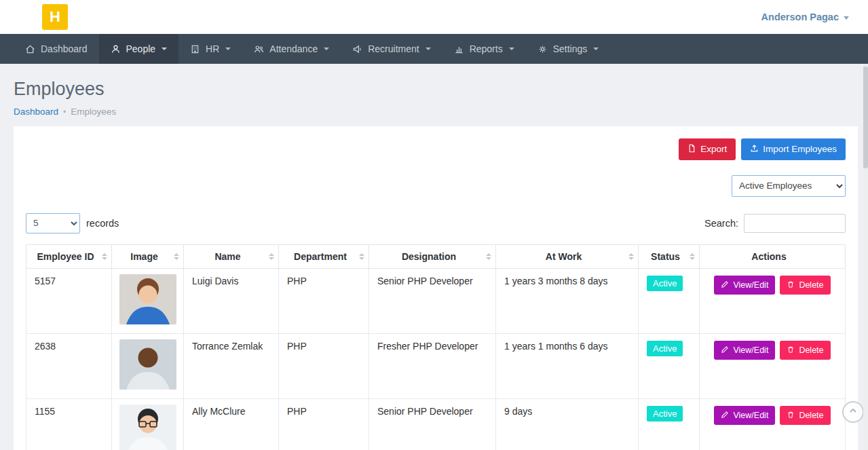 The image size is (868, 450). I want to click on cell-at-work: 9 days, so click(567, 424).